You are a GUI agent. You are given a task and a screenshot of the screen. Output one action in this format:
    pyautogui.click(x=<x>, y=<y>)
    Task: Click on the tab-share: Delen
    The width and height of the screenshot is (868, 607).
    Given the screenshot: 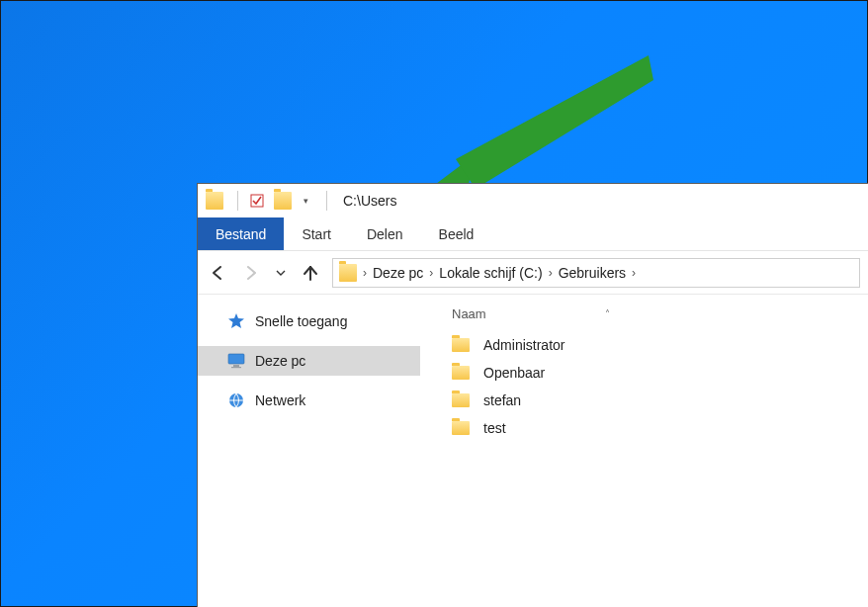 What is the action you would take?
    pyautogui.click(x=386, y=233)
    